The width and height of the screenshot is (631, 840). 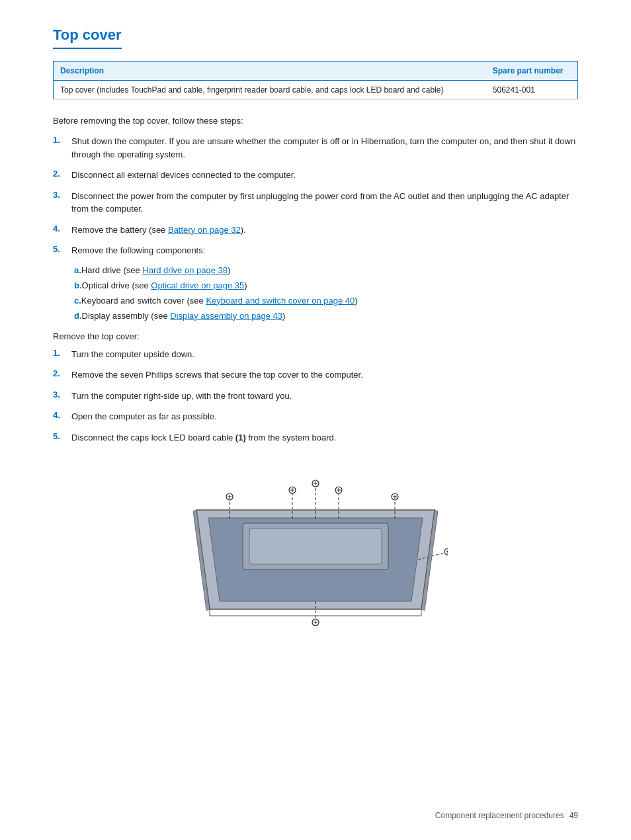 What do you see at coordinates (325, 148) in the screenshot?
I see `step-text: Shut down the computer. If you are unsur…` at bounding box center [325, 148].